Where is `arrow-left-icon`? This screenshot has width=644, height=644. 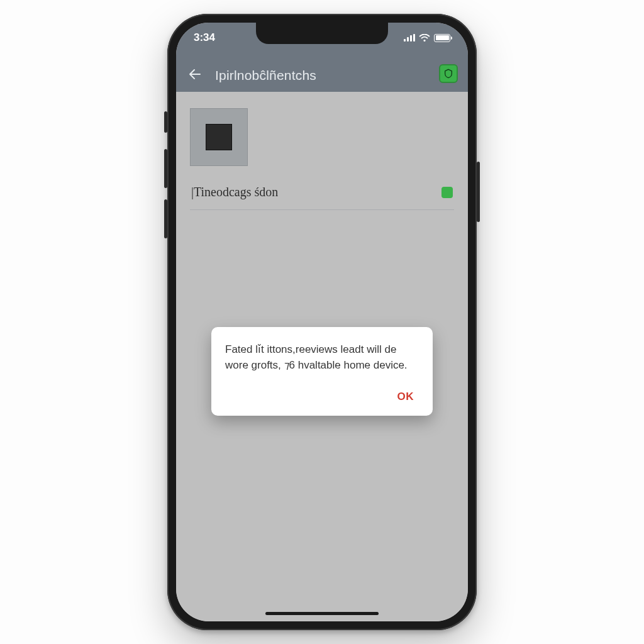 arrow-left-icon is located at coordinates (195, 74).